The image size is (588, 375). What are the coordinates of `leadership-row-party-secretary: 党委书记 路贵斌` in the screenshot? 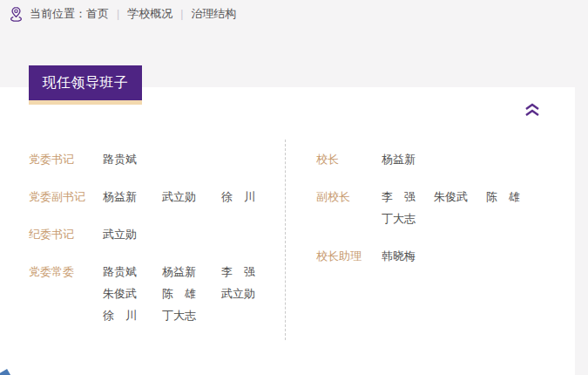 It's located at (157, 159).